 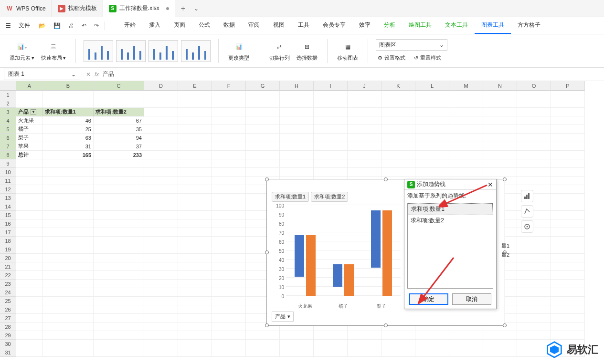 I want to click on cell-B17, so click(x=68, y=232).